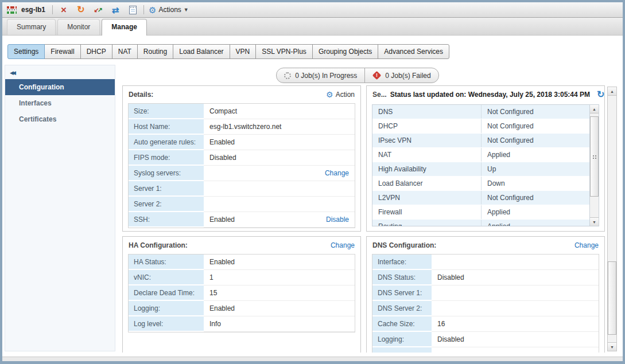  I want to click on services-refresh-button: ↻, so click(600, 95).